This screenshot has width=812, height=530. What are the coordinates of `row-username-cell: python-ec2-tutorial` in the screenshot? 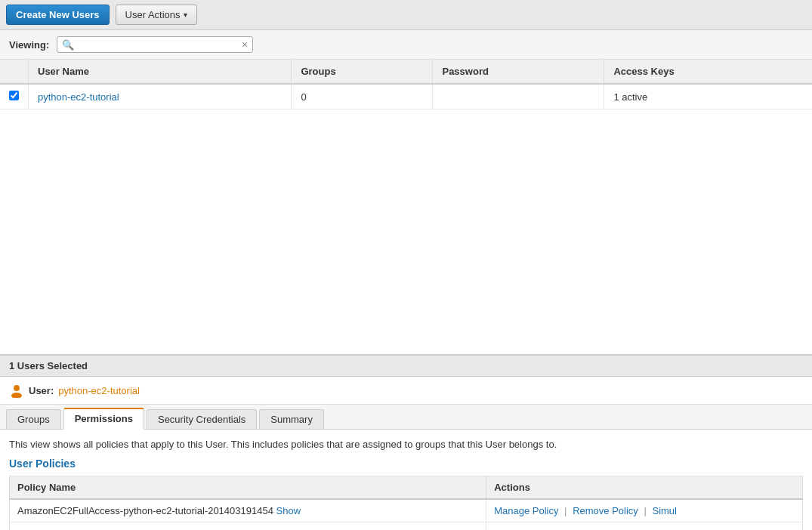 It's located at (160, 97).